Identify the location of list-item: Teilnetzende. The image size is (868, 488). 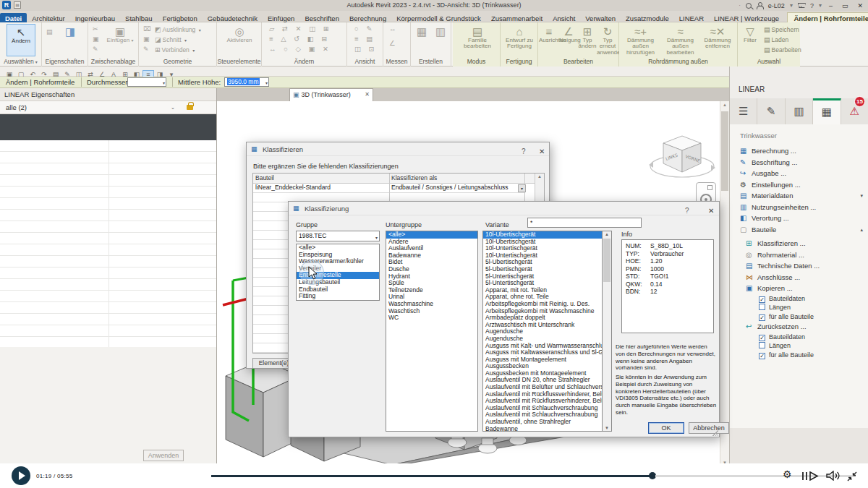
(432, 291).